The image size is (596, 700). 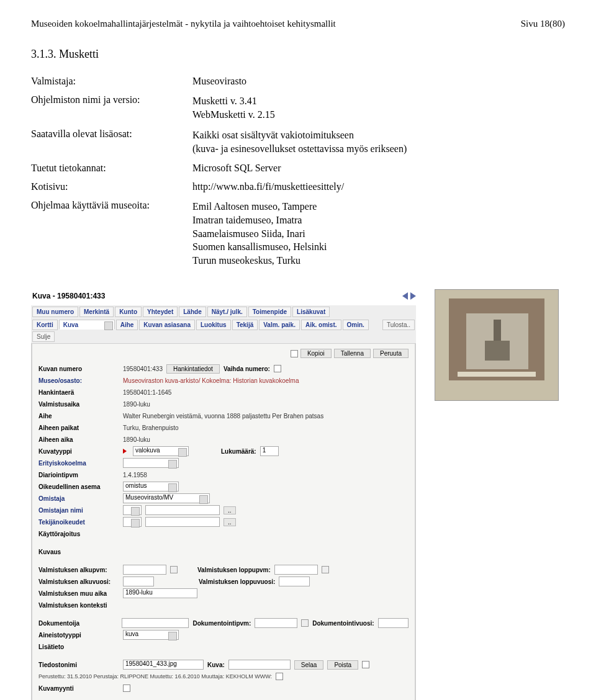 I want to click on next-icon, so click(x=413, y=296).